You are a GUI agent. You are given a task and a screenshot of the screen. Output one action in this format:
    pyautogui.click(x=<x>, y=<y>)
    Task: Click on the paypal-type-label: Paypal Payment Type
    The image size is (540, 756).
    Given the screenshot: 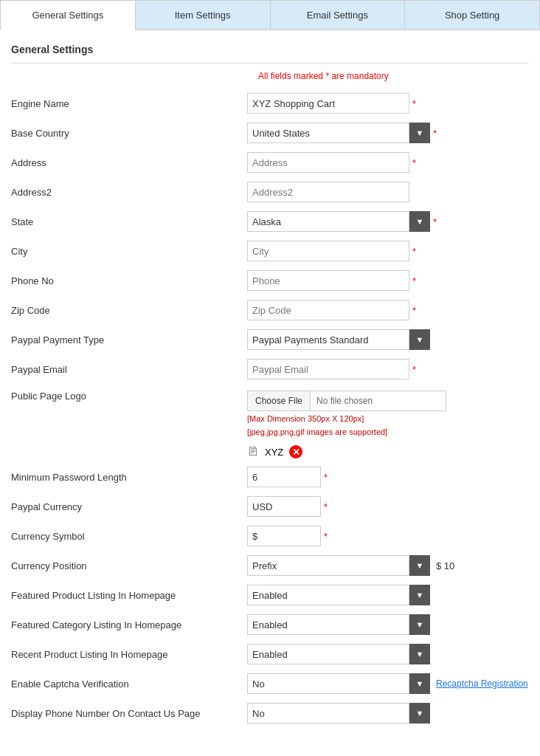 What is the action you would take?
    pyautogui.click(x=129, y=340)
    